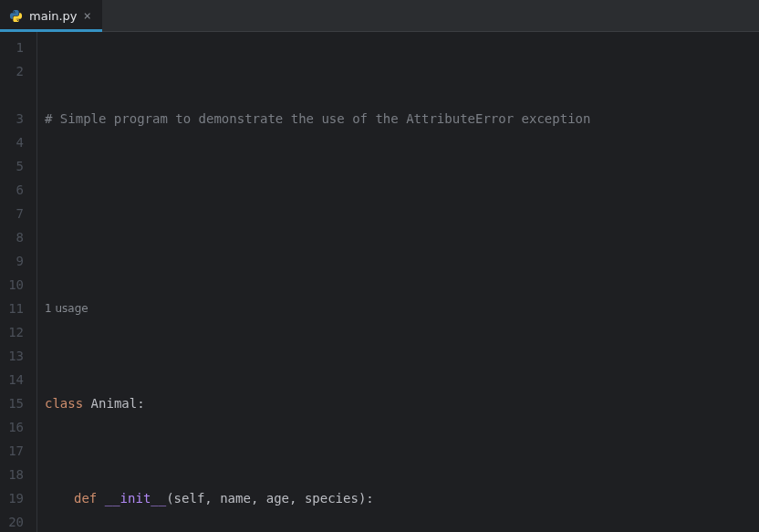  Describe the element at coordinates (88, 16) in the screenshot. I see `close-icon: ×` at that location.